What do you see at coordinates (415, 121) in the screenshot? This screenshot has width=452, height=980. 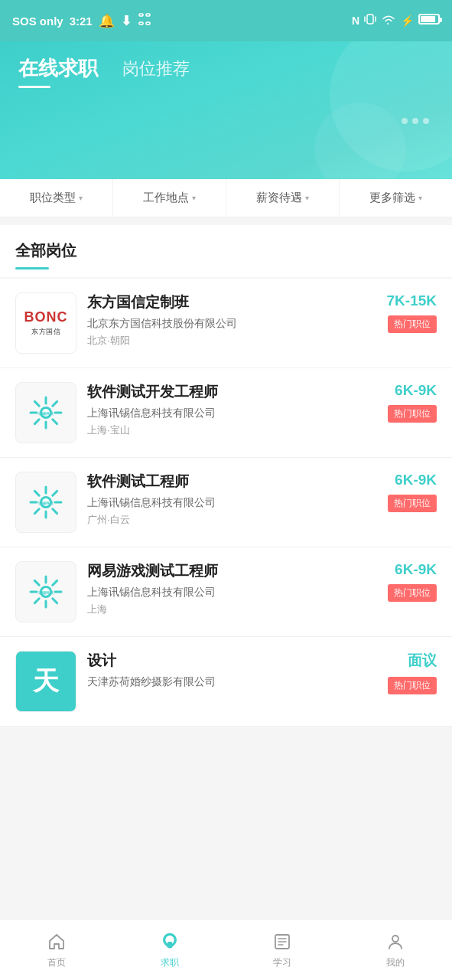 I see `decoration-dots` at bounding box center [415, 121].